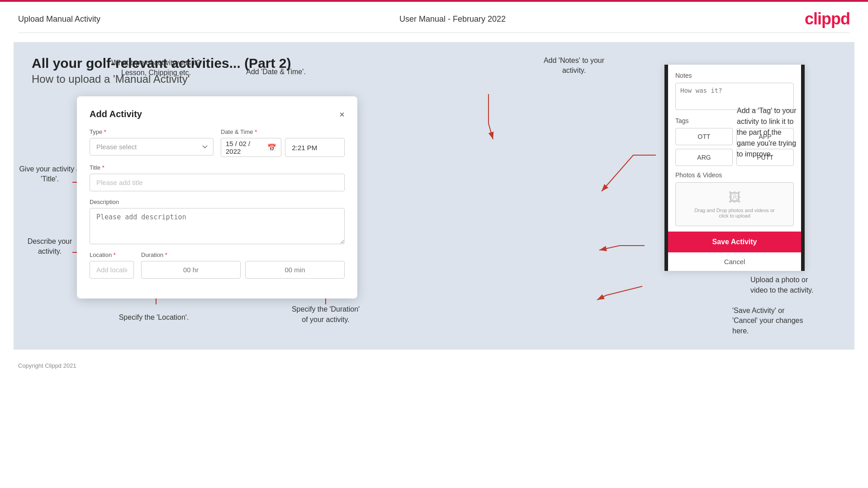  Describe the element at coordinates (243, 270) in the screenshot. I see `duration-inputs` at that location.